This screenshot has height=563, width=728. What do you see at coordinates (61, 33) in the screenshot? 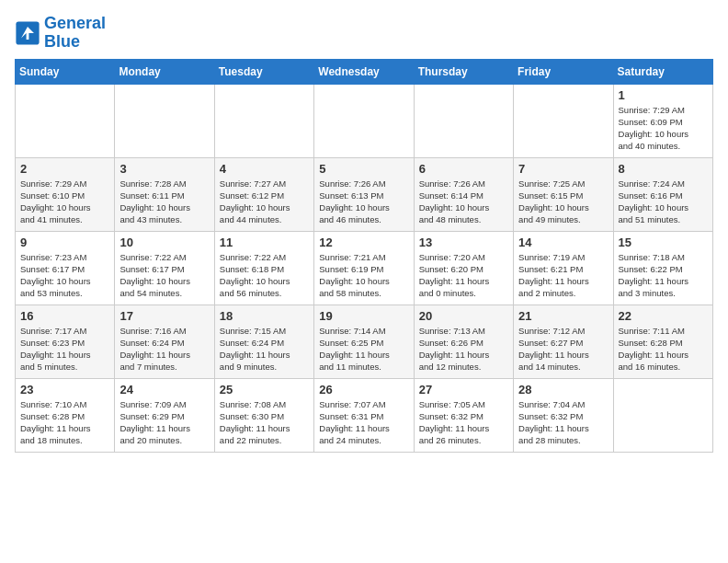
I see `logo: General Blue` at bounding box center [61, 33].